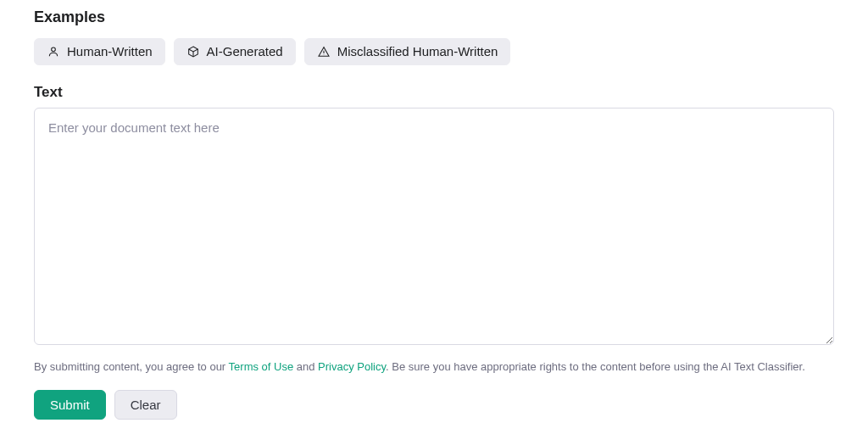  I want to click on person-icon, so click(53, 52).